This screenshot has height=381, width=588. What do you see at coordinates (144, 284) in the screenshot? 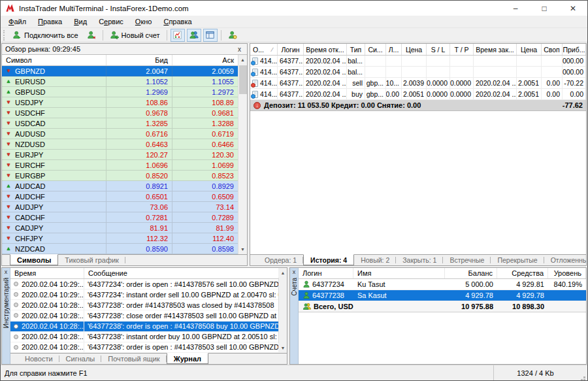
I see `journal-row: 2020.02.04 10:29:...'64377234': order is…` at bounding box center [144, 284].